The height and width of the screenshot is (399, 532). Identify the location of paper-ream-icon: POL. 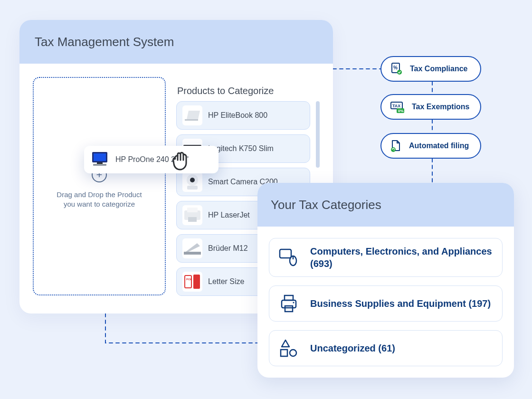
(192, 282).